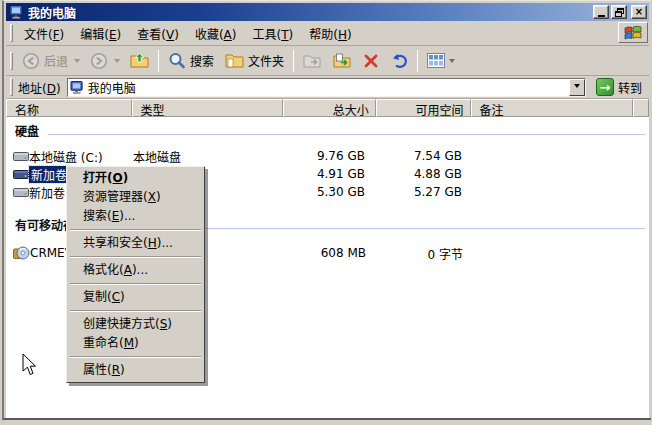 This screenshot has height=425, width=652. What do you see at coordinates (136, 178) in the screenshot?
I see `context-menu-open: 打开(O)` at bounding box center [136, 178].